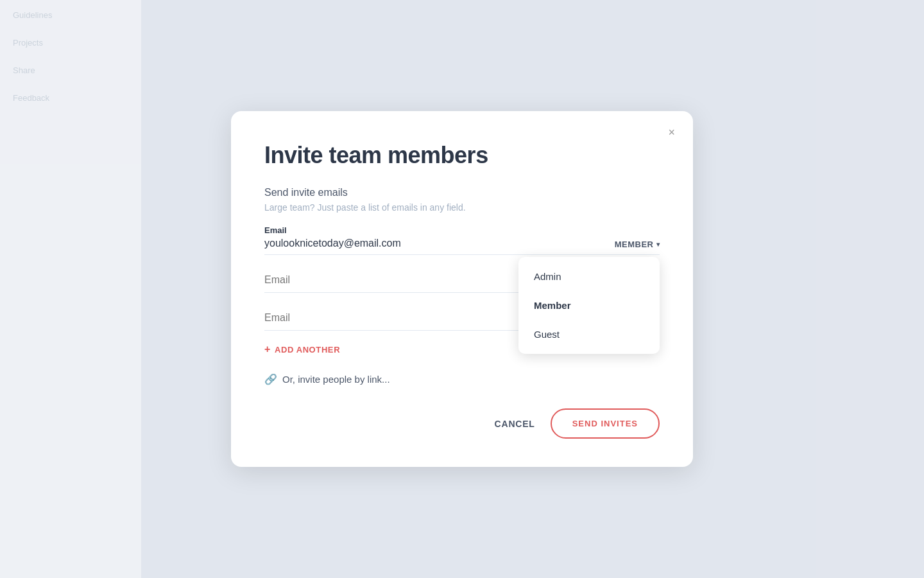 The height and width of the screenshot is (578, 924). Describe the element at coordinates (589, 276) in the screenshot. I see `dropdown-item-admin: Admin` at that location.